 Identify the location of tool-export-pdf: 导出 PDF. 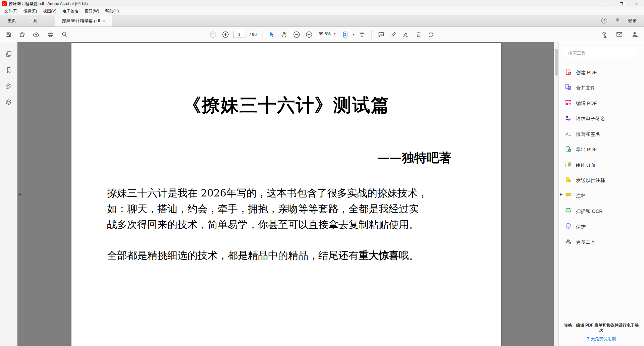
(601, 150).